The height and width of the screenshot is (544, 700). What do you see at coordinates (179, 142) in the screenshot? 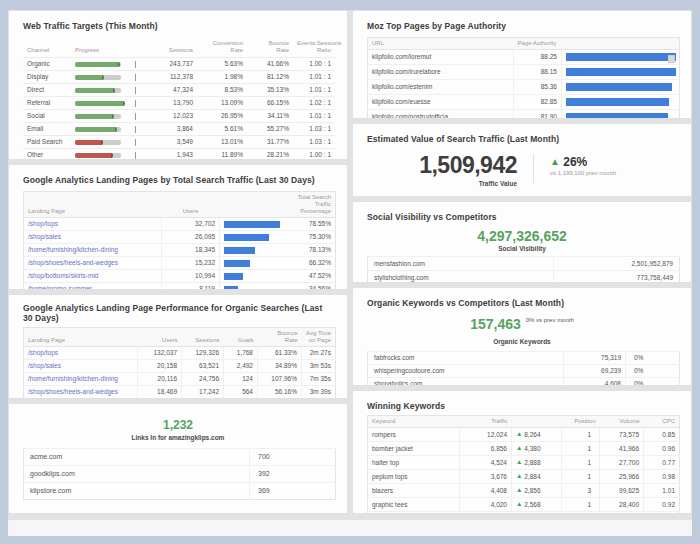
I see `table-row: Paid Search 3,549 13.01% 31.77% 1.03 : 1` at bounding box center [179, 142].